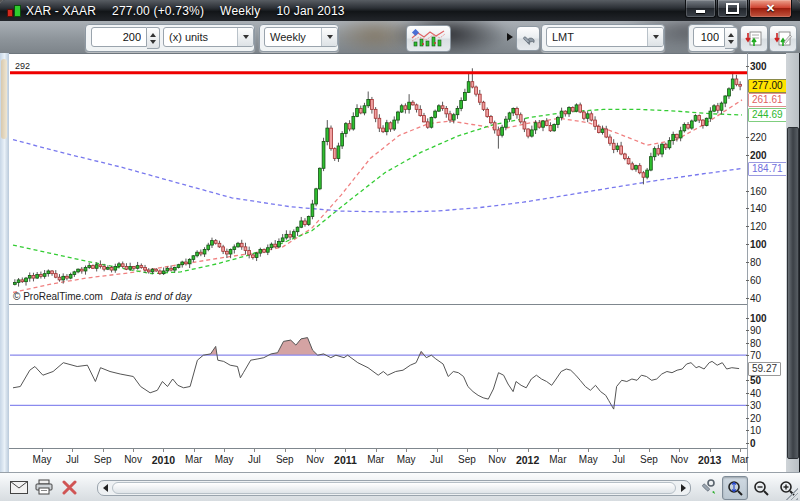 This screenshot has height=501, width=800. I want to click on horizontal-scrollbar-thumb, so click(394, 488).